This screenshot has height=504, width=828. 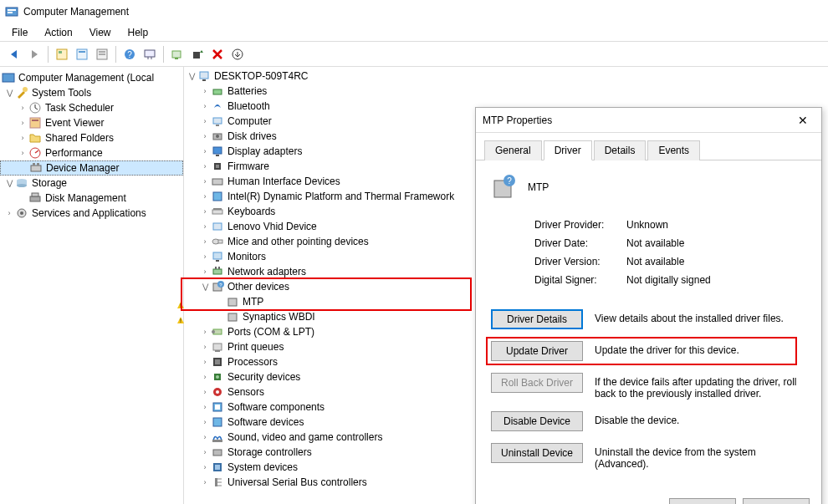 I want to click on update-driver-button: Update Driver, so click(x=537, y=351).